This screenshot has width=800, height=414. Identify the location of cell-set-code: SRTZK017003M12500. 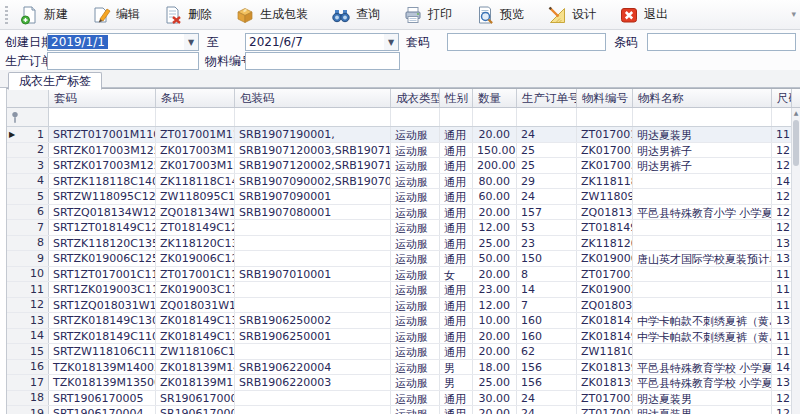
(102, 166).